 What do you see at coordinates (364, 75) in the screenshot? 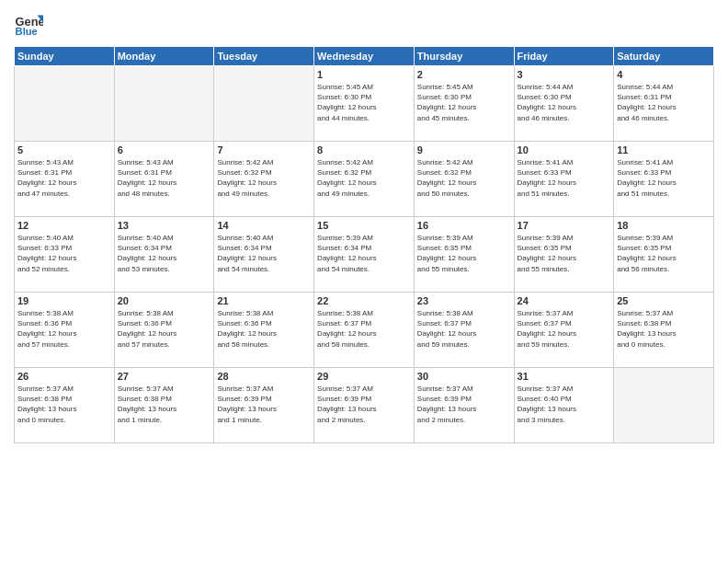
I see `day-number: 1` at bounding box center [364, 75].